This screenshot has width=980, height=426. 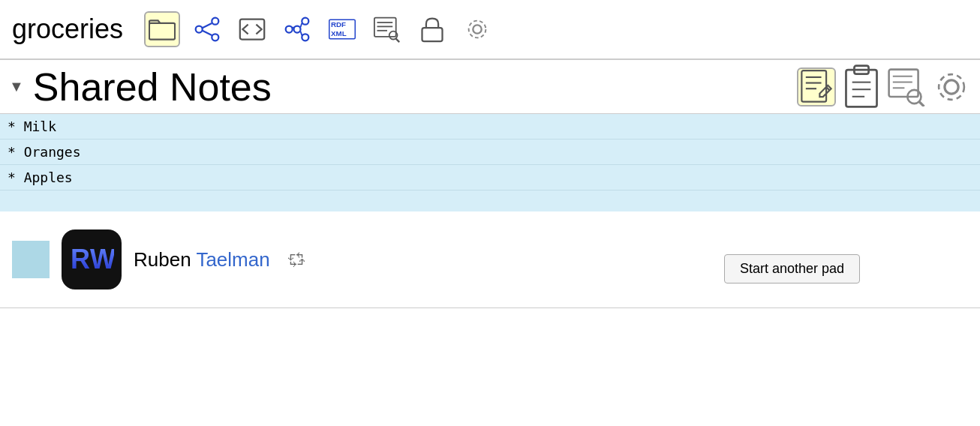 What do you see at coordinates (861, 87) in the screenshot?
I see `clipboard-icon` at bounding box center [861, 87].